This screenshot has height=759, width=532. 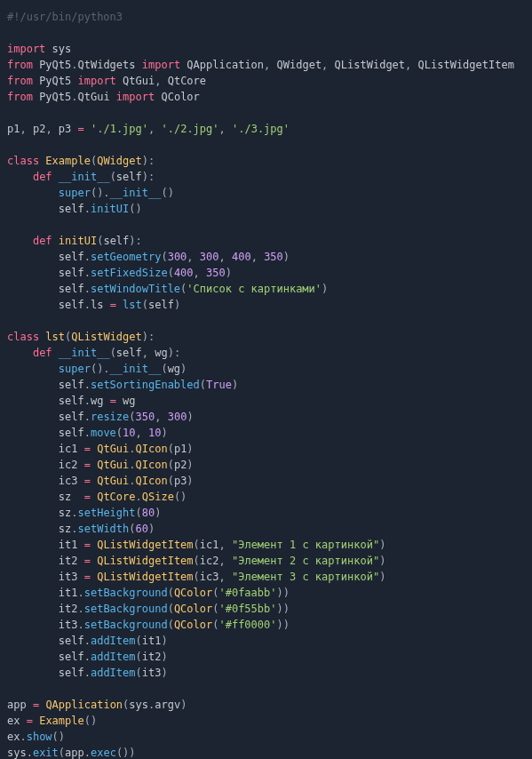 What do you see at coordinates (65, 17) in the screenshot?
I see `shebang-line: #!/usr/bin/python3` at bounding box center [65, 17].